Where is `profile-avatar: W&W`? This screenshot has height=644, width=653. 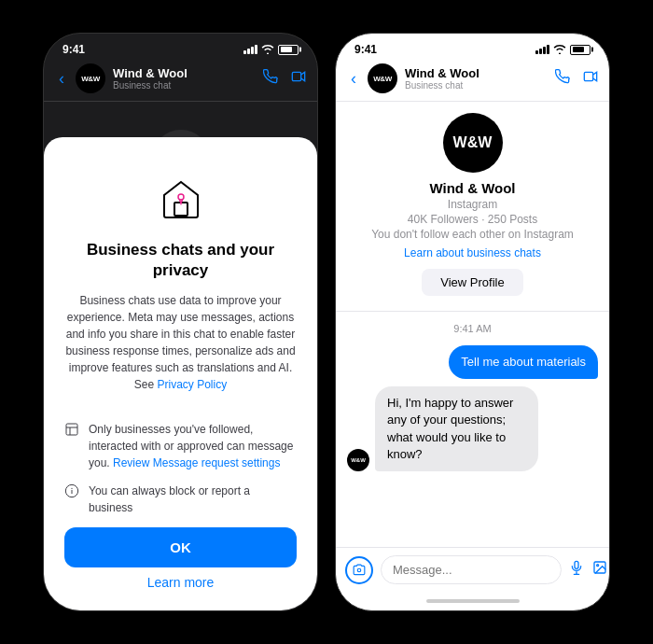 profile-avatar: W&W is located at coordinates (473, 143).